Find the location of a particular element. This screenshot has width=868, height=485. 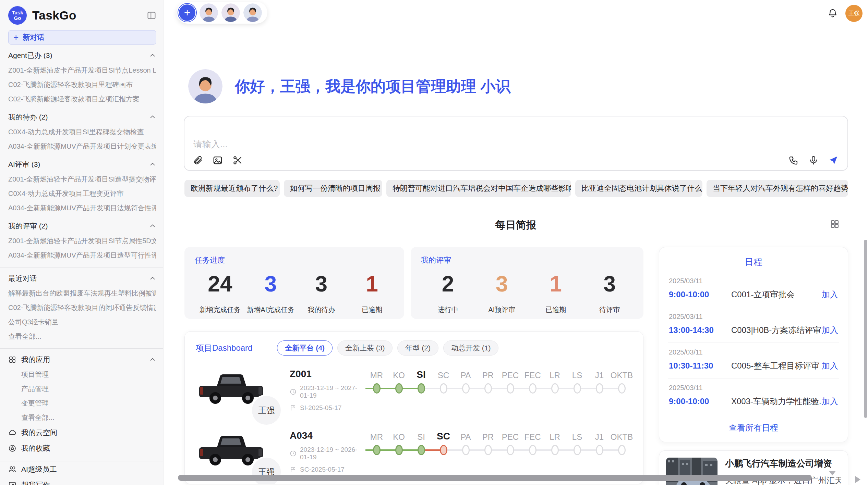

suggestion-chip: 如何写一份清晰的项目周报 is located at coordinates (333, 188).